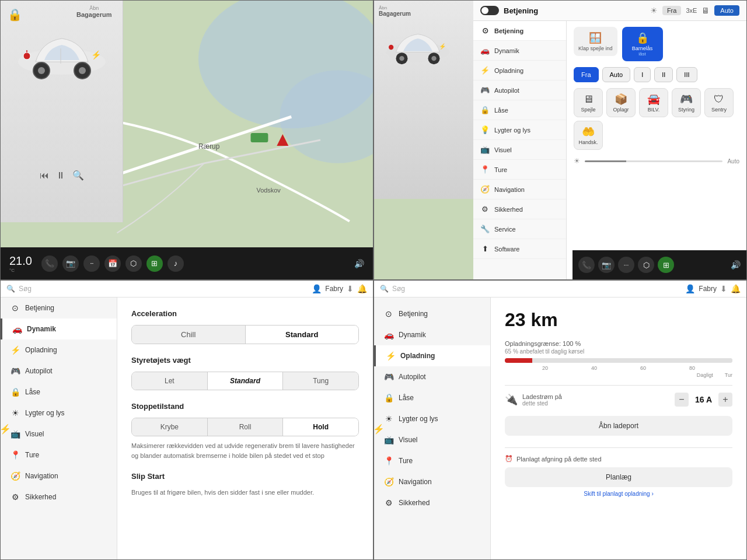  Describe the element at coordinates (616, 75) in the screenshot. I see `auto-audio-btn: Auto` at that location.